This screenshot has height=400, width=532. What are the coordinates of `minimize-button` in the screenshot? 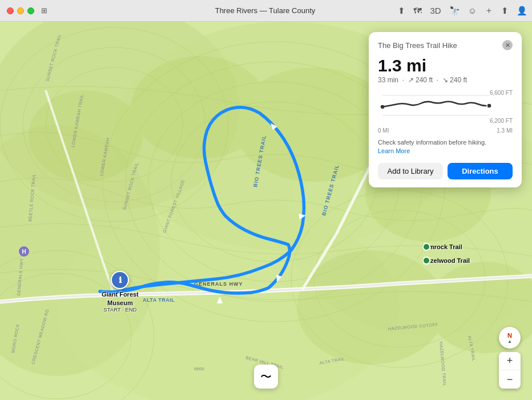 It's located at (21, 11).